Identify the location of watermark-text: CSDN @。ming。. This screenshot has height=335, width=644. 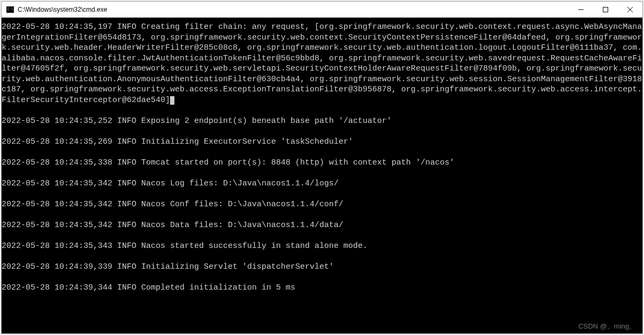
(607, 327).